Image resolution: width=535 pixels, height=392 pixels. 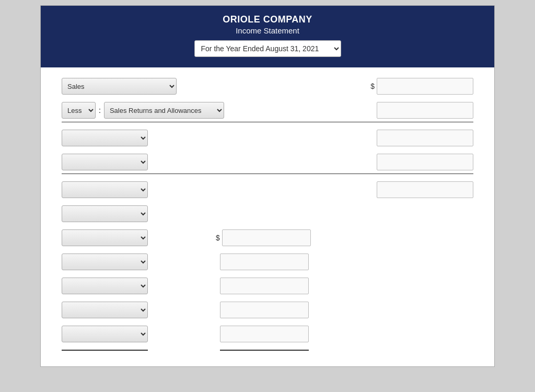 What do you see at coordinates (268, 350) in the screenshot?
I see `bottom-underline-row` at bounding box center [268, 350].